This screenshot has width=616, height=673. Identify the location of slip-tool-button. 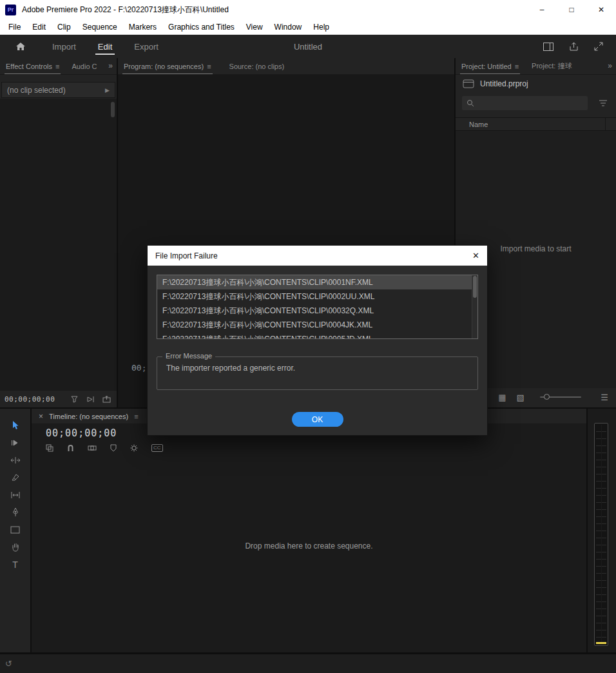
(15, 495).